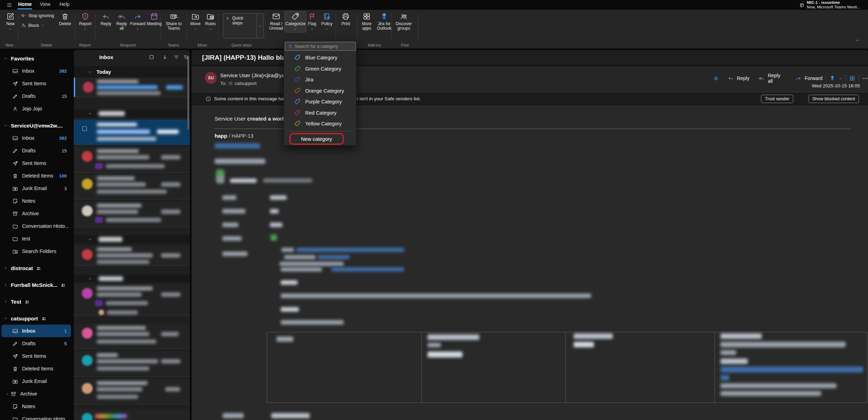 This screenshot has height=420, width=868. I want to click on account-header: ServiceU@vmw2w...., so click(36, 125).